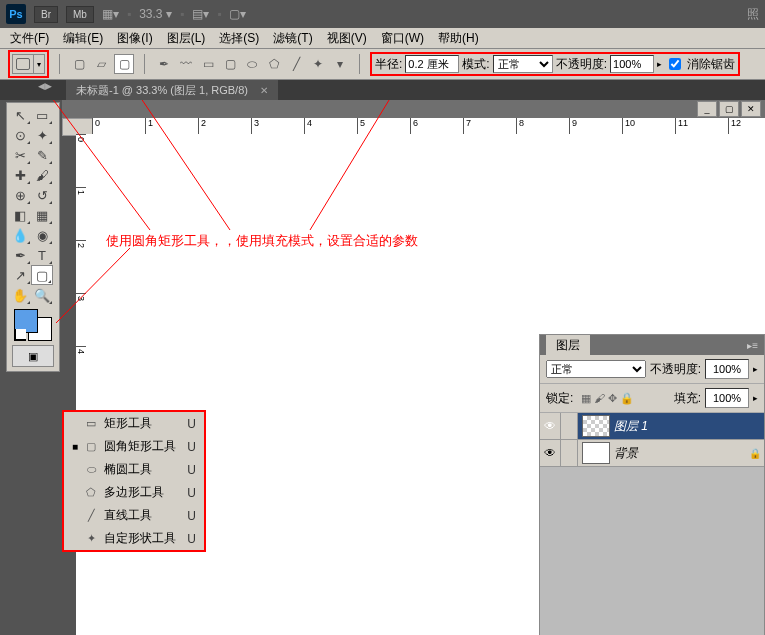 The width and height of the screenshot is (765, 635). I want to click on freeform-pen-icon: 〰, so click(186, 64).